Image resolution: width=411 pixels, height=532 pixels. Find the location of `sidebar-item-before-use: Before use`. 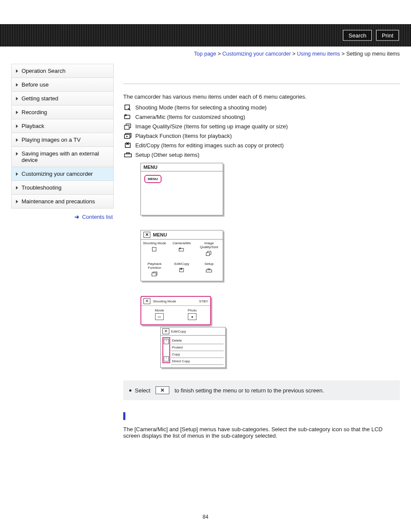

sidebar-item-before-use: Before use is located at coordinates (62, 85).